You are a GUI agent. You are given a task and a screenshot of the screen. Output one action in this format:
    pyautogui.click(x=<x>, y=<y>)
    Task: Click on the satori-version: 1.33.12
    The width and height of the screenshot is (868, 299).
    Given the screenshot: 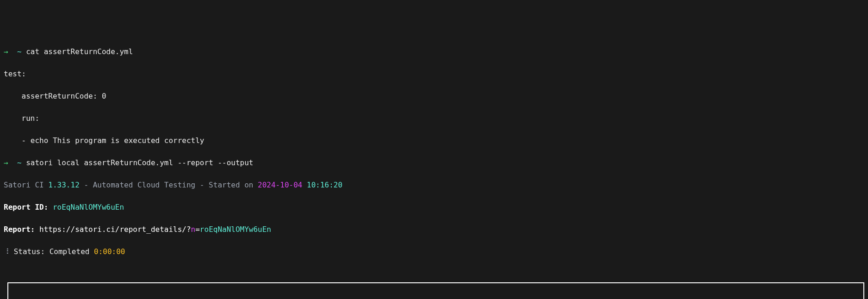 What is the action you would take?
    pyautogui.click(x=64, y=185)
    